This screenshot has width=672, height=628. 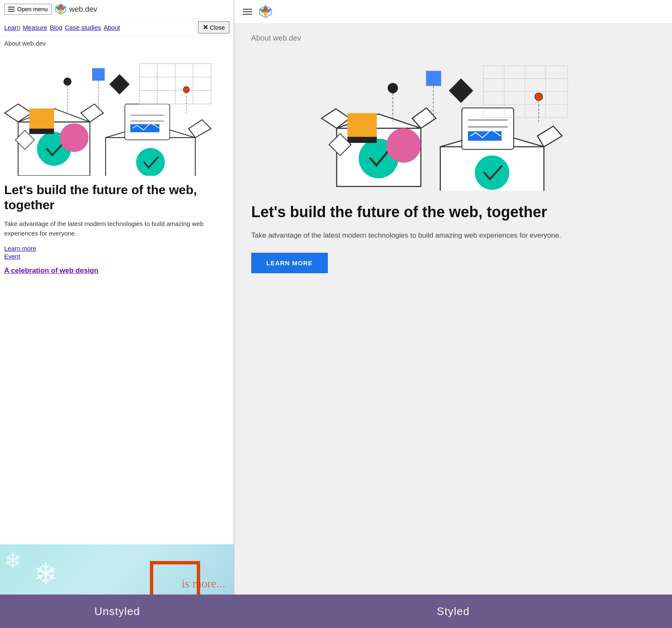 What do you see at coordinates (117, 569) in the screenshot?
I see `bottom-preview-left: ❄ ❄ is more...` at bounding box center [117, 569].